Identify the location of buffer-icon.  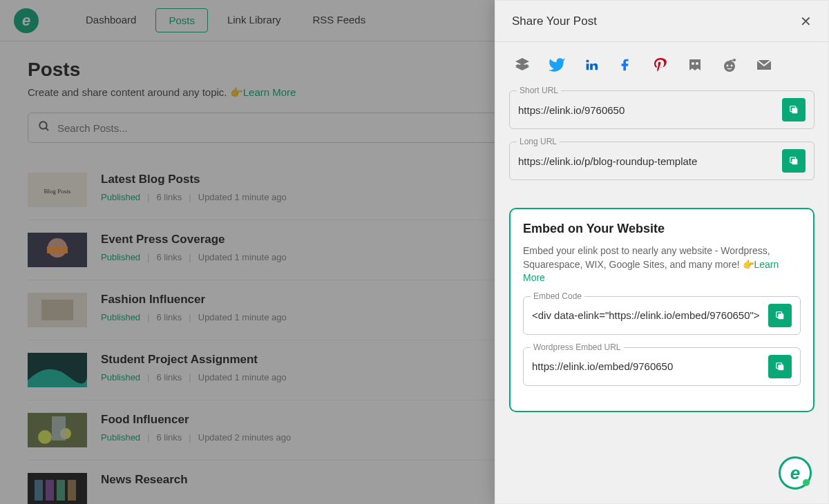
(522, 65).